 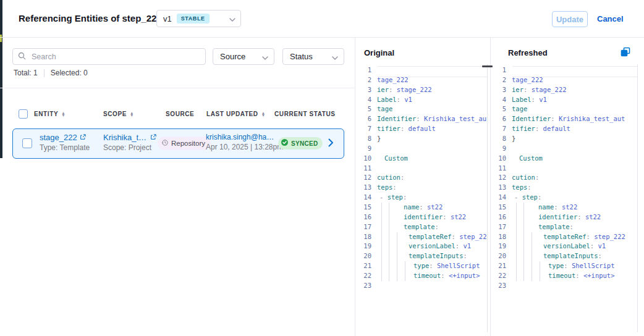 What do you see at coordinates (431, 100) in the screenshot?
I see `code-text: Label: v1` at bounding box center [431, 100].